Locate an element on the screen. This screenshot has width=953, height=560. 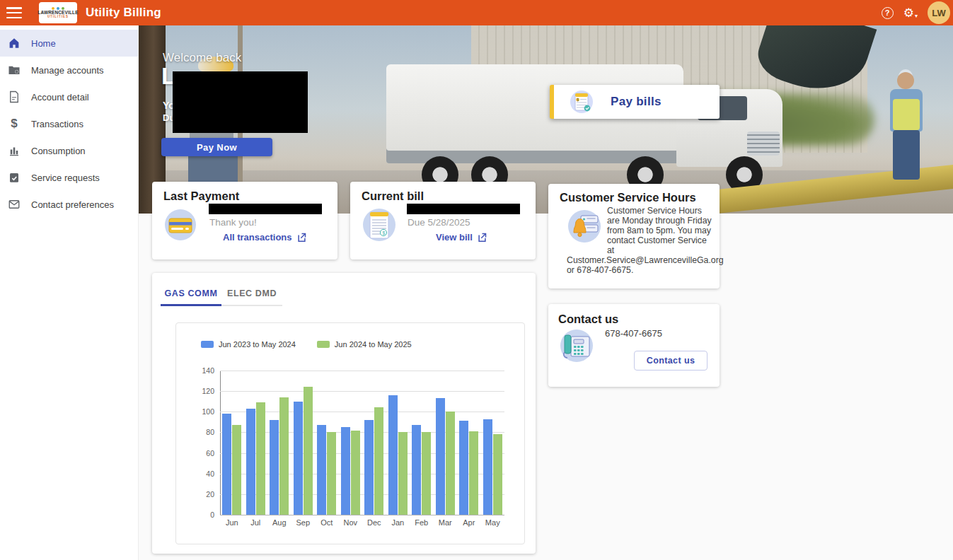
pay-now-button: Pay Now is located at coordinates (216, 147).